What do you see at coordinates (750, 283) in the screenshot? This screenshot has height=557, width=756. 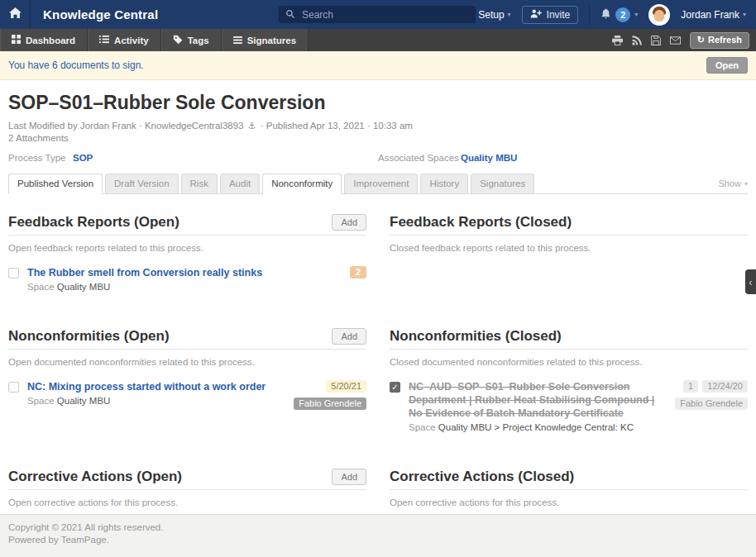 I see `chevron-left-icon: ‹` at bounding box center [750, 283].